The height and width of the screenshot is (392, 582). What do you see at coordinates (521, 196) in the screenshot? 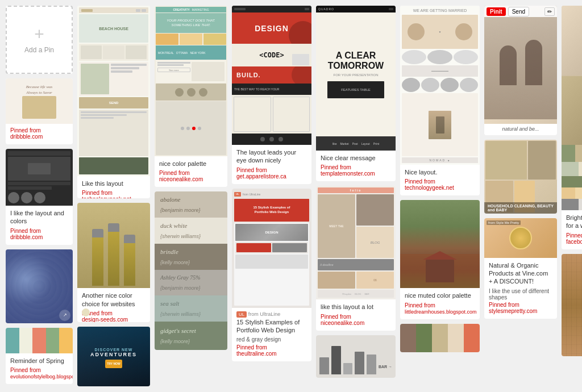
I see `column-6: Pinit Send ✏ natural and be...` at bounding box center [521, 196].